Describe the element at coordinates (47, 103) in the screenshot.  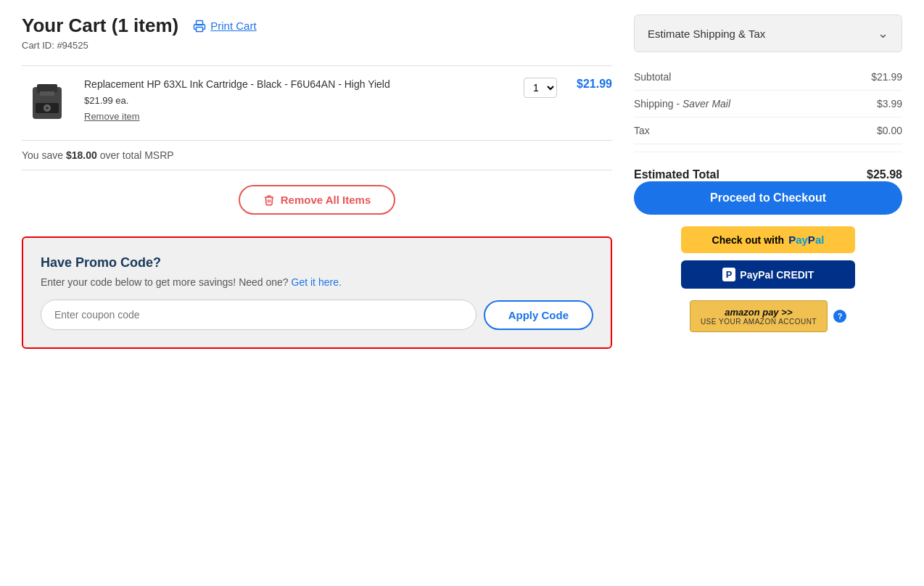
I see `item-image` at that location.